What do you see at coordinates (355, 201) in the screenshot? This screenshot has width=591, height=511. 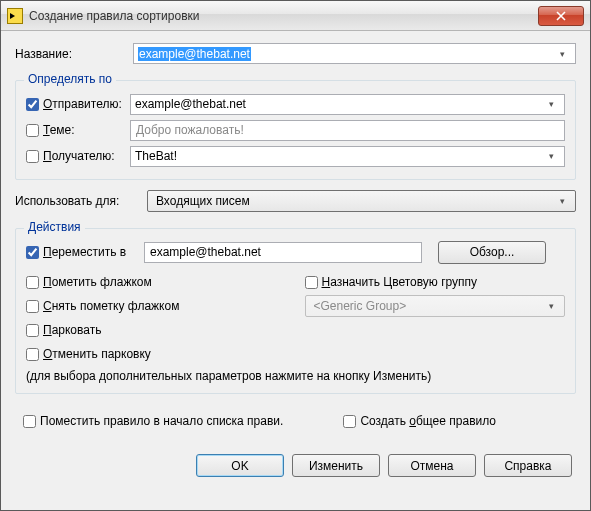 I see `usefor-value: Входящих писем` at bounding box center [355, 201].